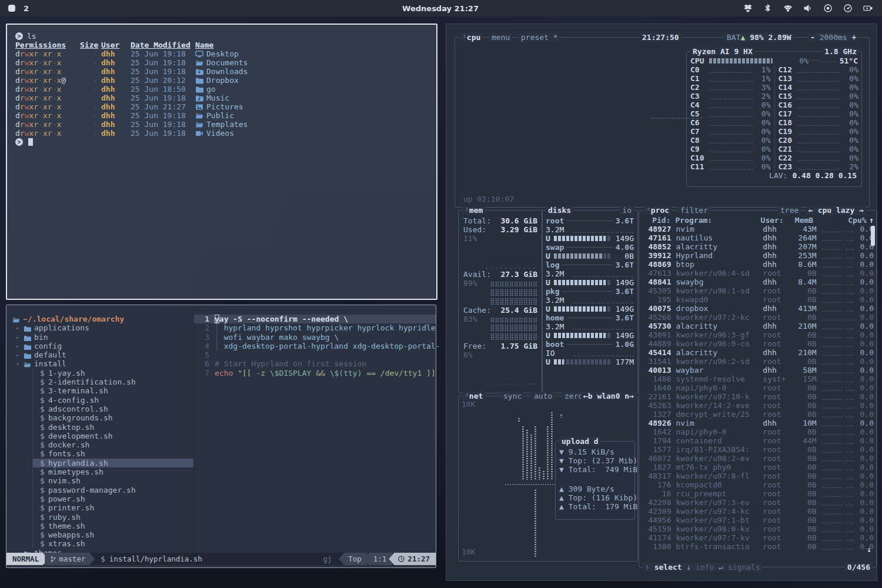  What do you see at coordinates (757, 476) in the screenshot?
I see `proc-row: 48317kworker/u97:8-flroot0B⣀⣀⣀⣀⡀⣀⣀0.0` at bounding box center [757, 476].